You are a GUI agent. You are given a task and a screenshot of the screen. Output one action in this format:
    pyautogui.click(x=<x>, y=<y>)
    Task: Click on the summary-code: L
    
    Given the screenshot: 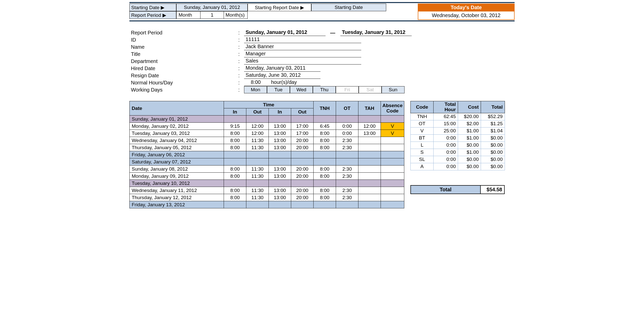 What is the action you would take?
    pyautogui.click(x=422, y=145)
    